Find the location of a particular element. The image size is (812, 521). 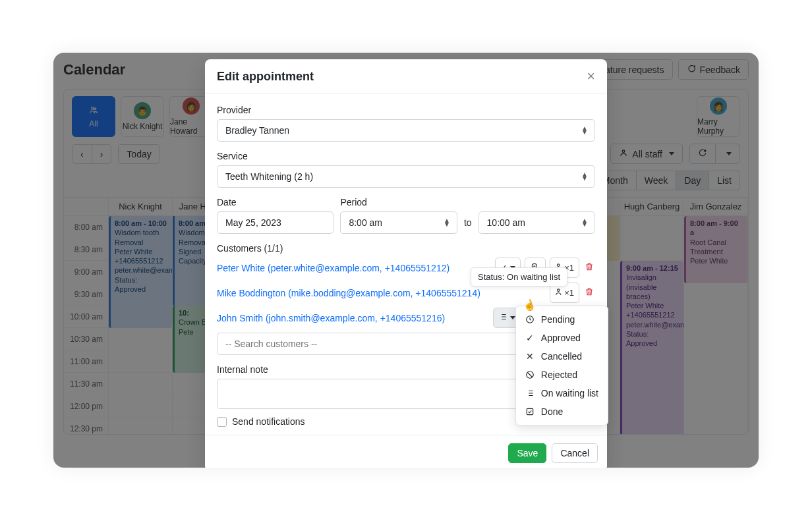

ban-icon is located at coordinates (530, 375).